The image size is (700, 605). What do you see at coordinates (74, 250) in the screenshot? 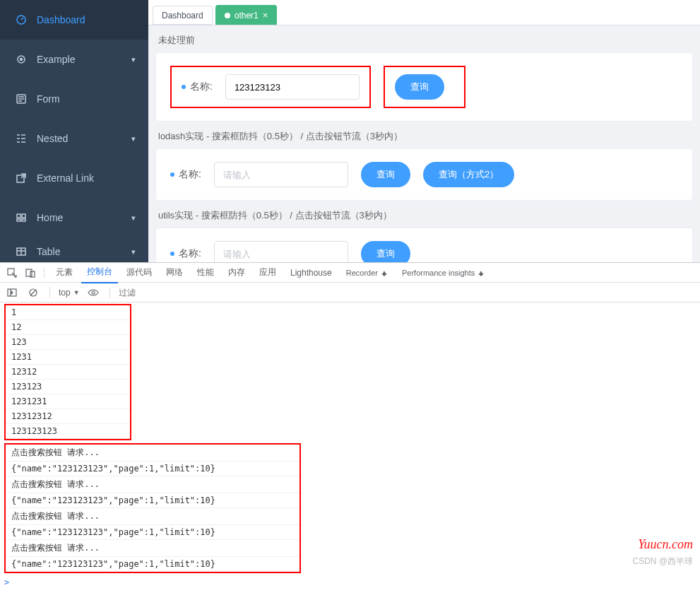
I see `sidebar-item-table: Table ▾` at bounding box center [74, 250].